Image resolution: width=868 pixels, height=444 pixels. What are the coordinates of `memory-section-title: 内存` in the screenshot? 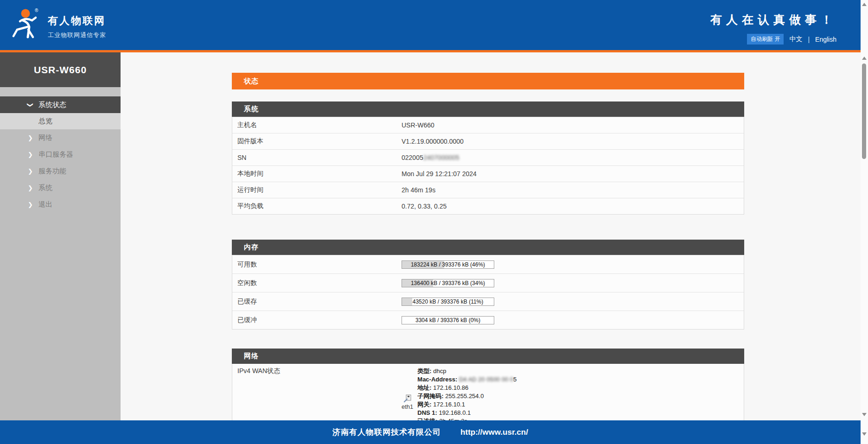 It's located at (488, 247).